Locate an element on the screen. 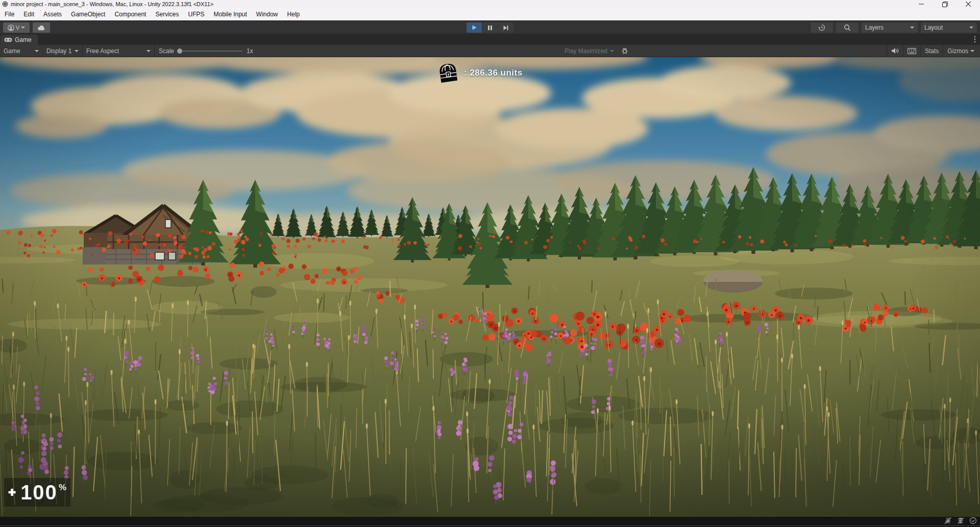 Image resolution: width=980 pixels, height=527 pixels. scale-slider-knob is located at coordinates (180, 51).